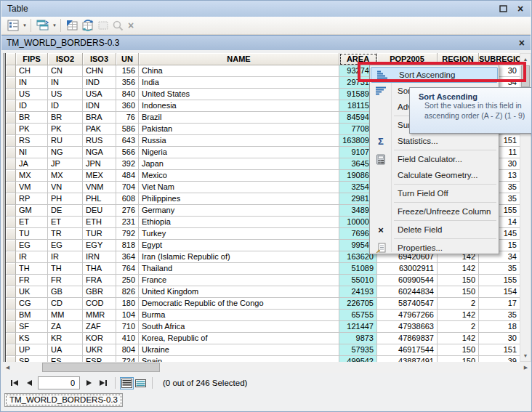 This screenshot has height=412, width=532. What do you see at coordinates (500, 304) in the screenshot?
I see `table-cell: 17` at bounding box center [500, 304].